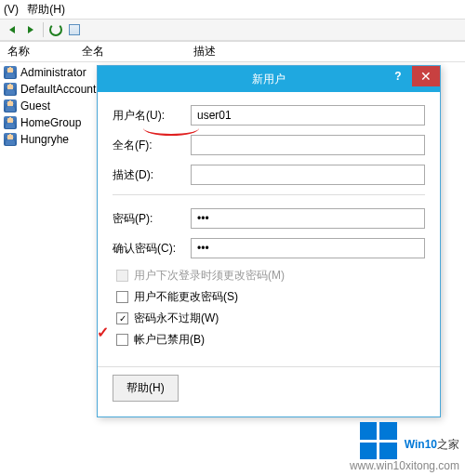 The image size is (465, 476). Describe the element at coordinates (405, 447) in the screenshot. I see `watermark: Win10之家 www.win10xitong.com` at that location.